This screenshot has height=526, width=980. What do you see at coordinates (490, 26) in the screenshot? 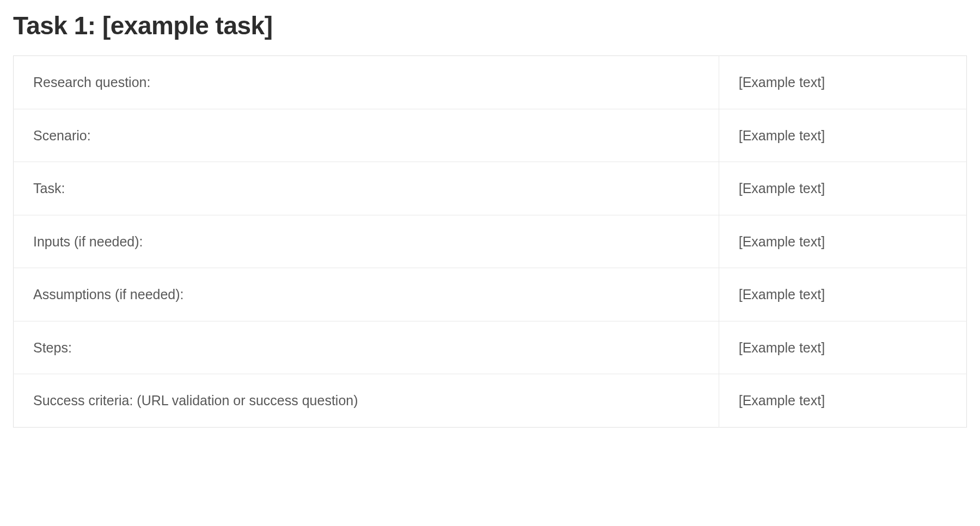
I see `task-heading: Task 1: [example task]` at bounding box center [490, 26].